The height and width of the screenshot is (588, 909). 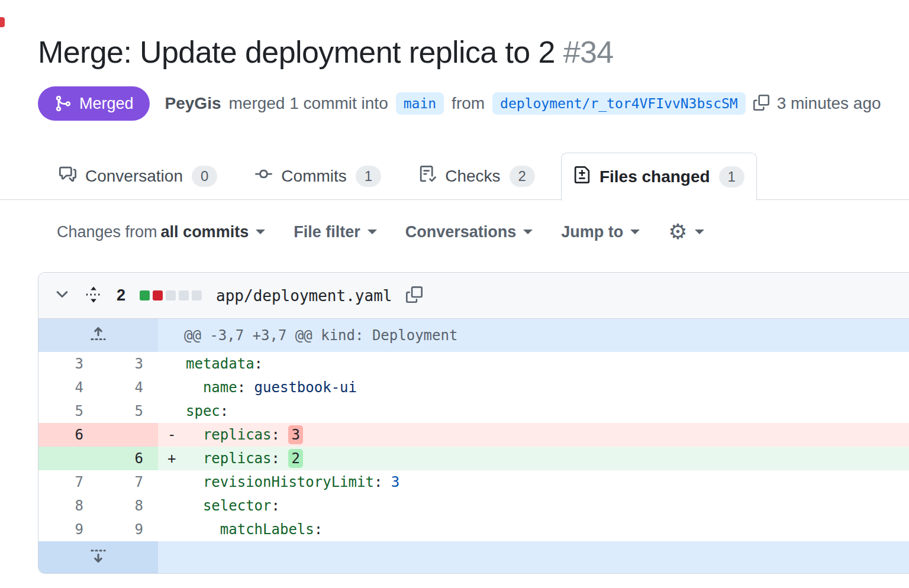 What do you see at coordinates (473, 387) in the screenshot?
I see `diff-line-context: 44 name: guestbook-ui` at bounding box center [473, 387].